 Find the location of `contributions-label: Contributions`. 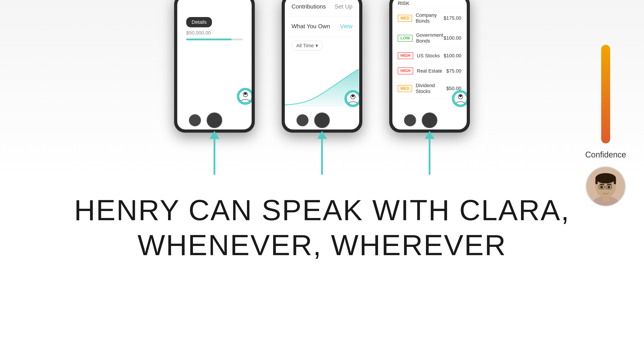

contributions-label: Contributions is located at coordinates (308, 6).